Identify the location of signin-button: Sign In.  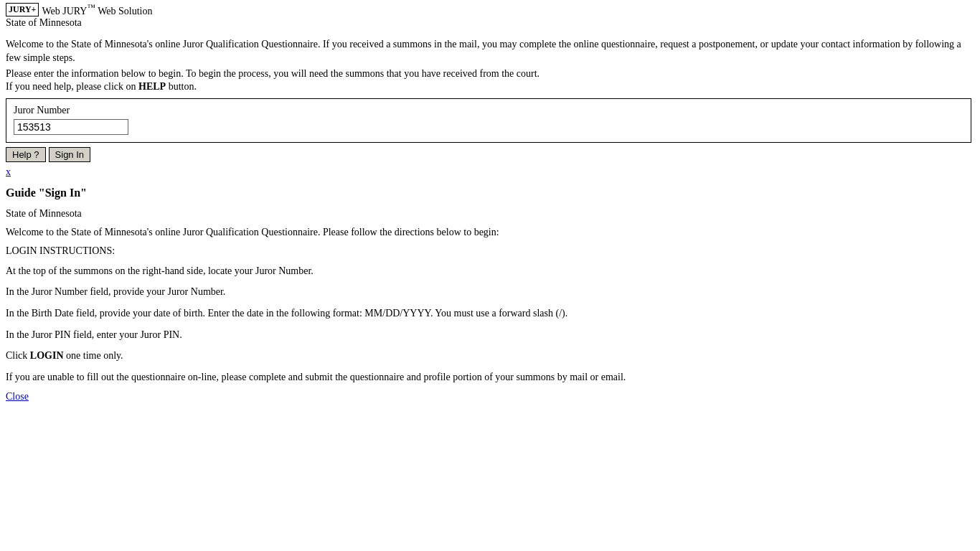
(70, 155).